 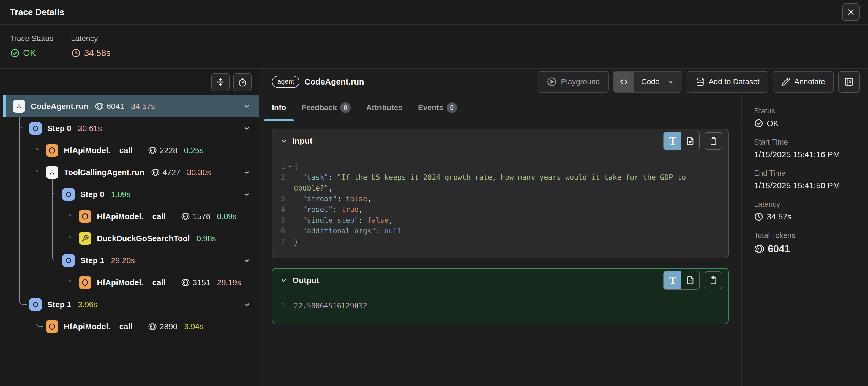 What do you see at coordinates (306, 280) in the screenshot?
I see `output-title: Output` at bounding box center [306, 280].